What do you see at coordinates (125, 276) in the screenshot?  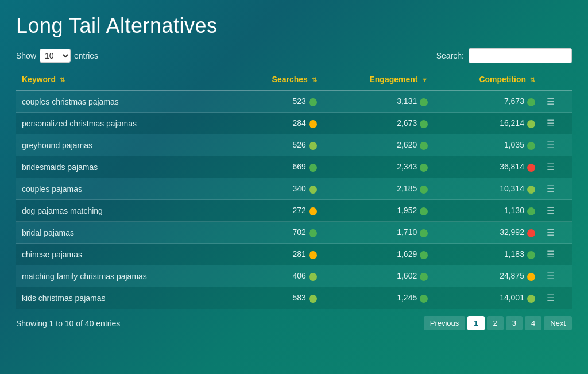 I see `keyword-cell: matching family christmas pajamas` at bounding box center [125, 276].